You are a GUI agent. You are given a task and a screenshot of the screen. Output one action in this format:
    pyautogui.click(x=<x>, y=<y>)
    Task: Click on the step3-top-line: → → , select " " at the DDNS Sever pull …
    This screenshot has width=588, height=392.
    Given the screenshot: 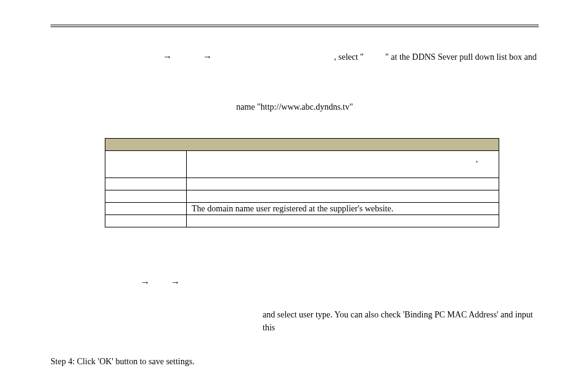 What is the action you would take?
    pyautogui.click(x=295, y=57)
    